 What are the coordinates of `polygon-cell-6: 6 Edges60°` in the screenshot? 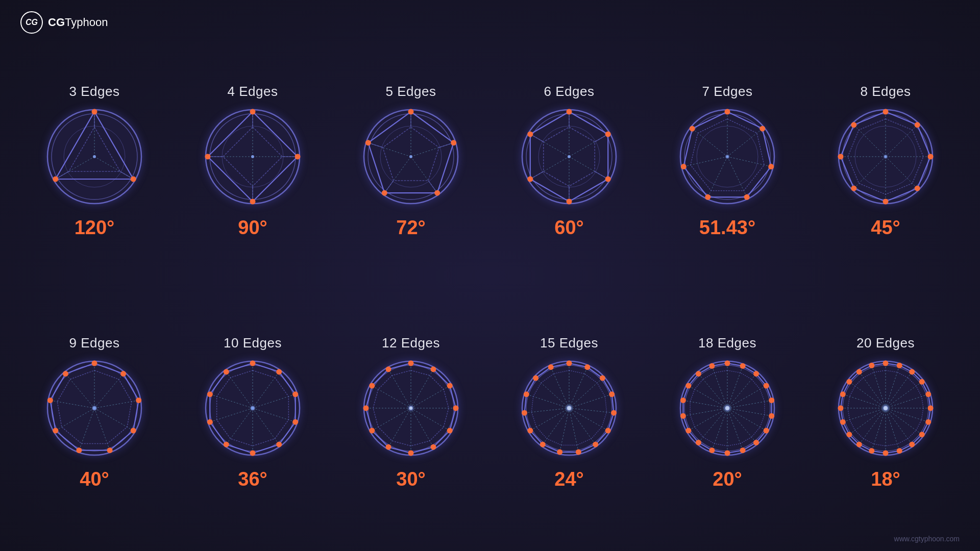 It's located at (569, 161).